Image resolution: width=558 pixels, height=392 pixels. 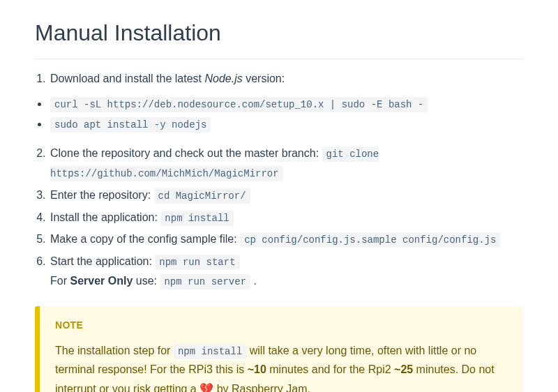 What do you see at coordinates (103, 261) in the screenshot?
I see `step-6-text: Start the application:` at bounding box center [103, 261].